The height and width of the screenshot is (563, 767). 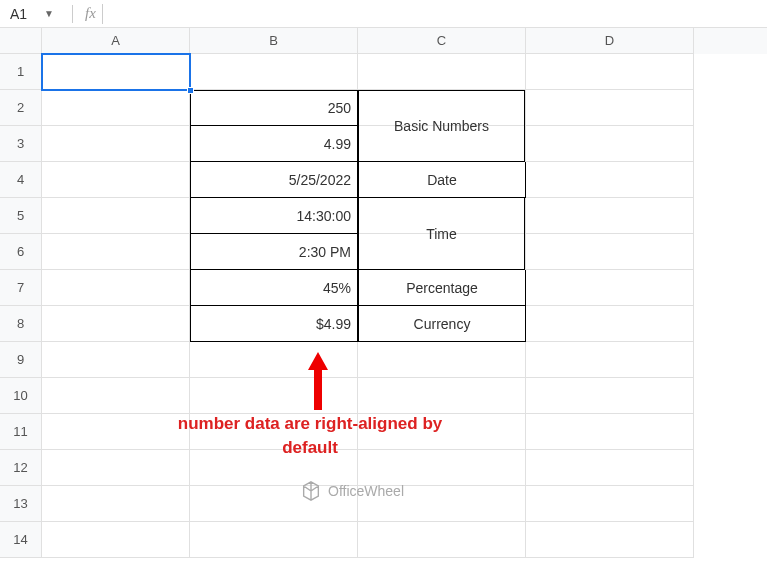 What do you see at coordinates (116, 504) in the screenshot?
I see `cell-A13` at bounding box center [116, 504].